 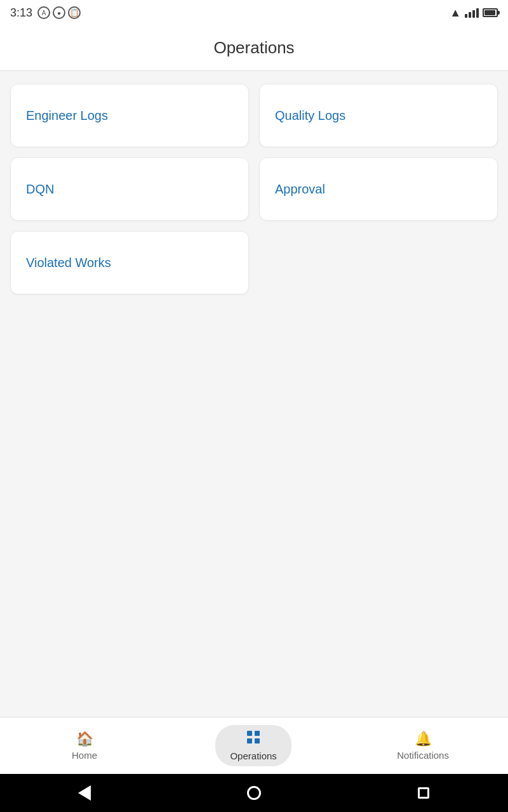 I want to click on approval-label: Approval, so click(x=300, y=189).